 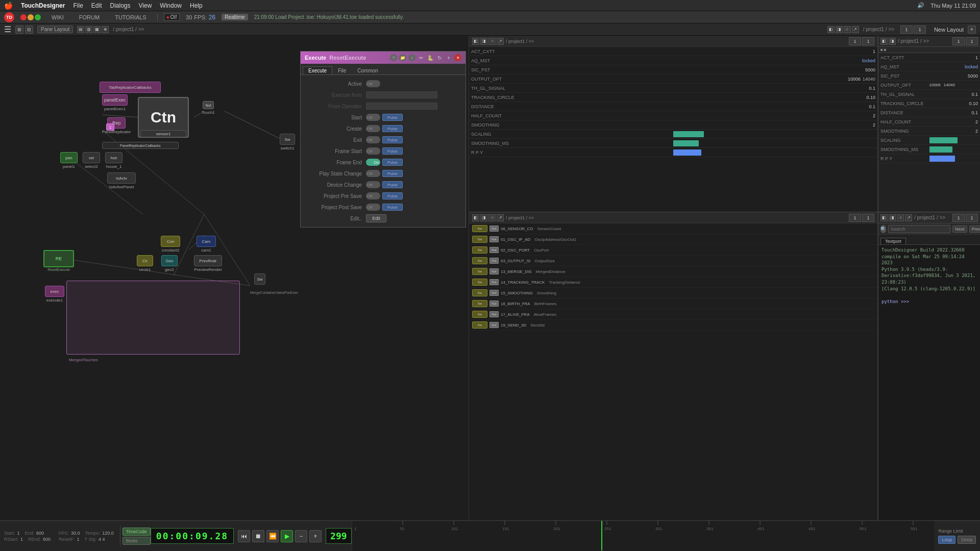 What do you see at coordinates (393, 140) in the screenshot?
I see `exit-pulse-btn: Pulse` at bounding box center [393, 140].